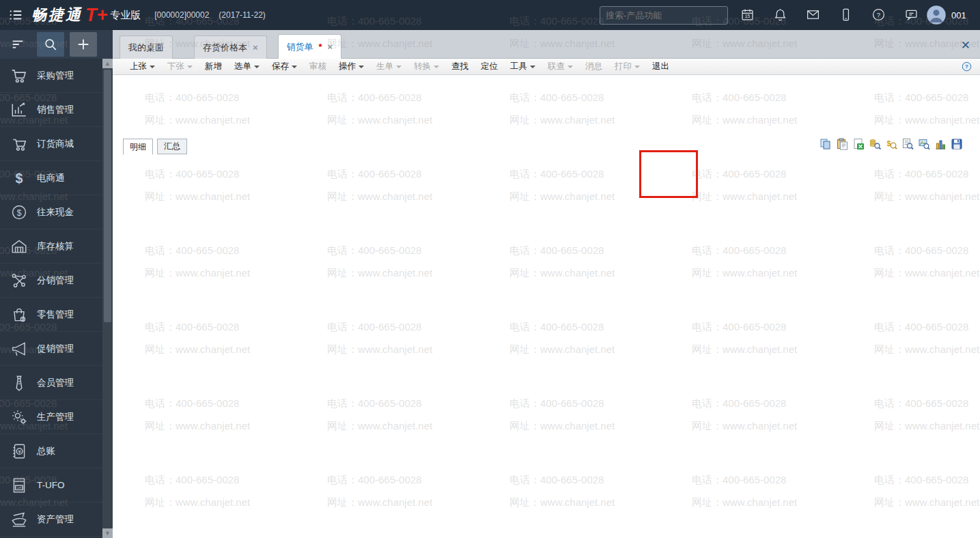 This screenshot has height=538, width=980. I want to click on search-input, so click(666, 15).